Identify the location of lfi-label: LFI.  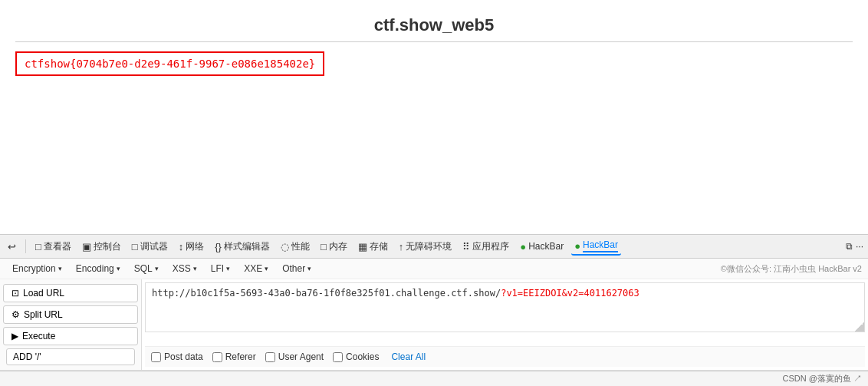
(218, 269).